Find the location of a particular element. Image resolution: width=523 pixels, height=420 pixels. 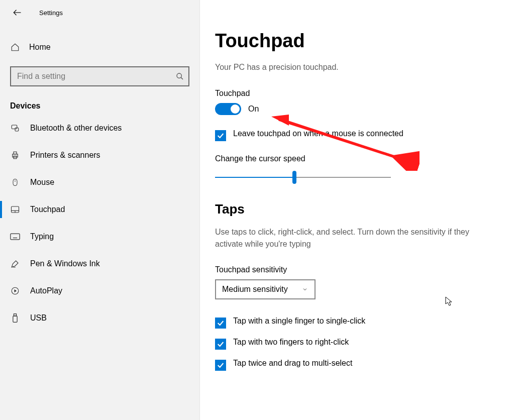

touchpad-icon is located at coordinates (15, 209).